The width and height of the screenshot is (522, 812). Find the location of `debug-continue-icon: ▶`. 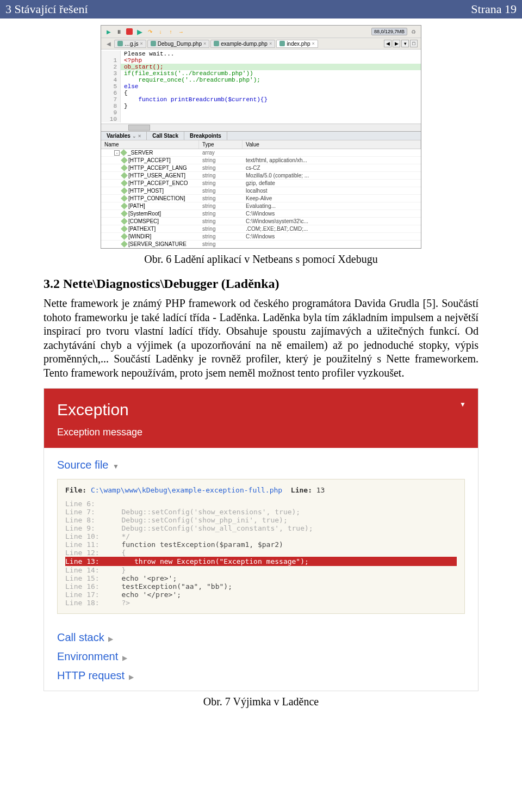

debug-continue-icon: ▶ is located at coordinates (140, 32).